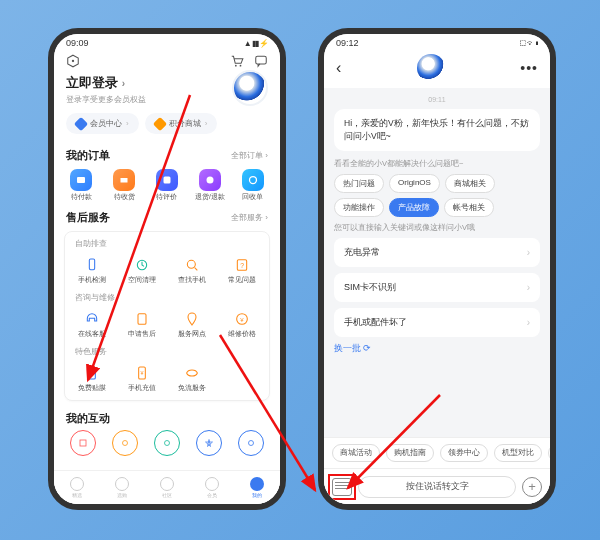  What do you see at coordinates (437, 452) in the screenshot?
I see `bottom-chips: 商城活动 购机指南 领券中心 机型对比 以` at bounding box center [437, 452].